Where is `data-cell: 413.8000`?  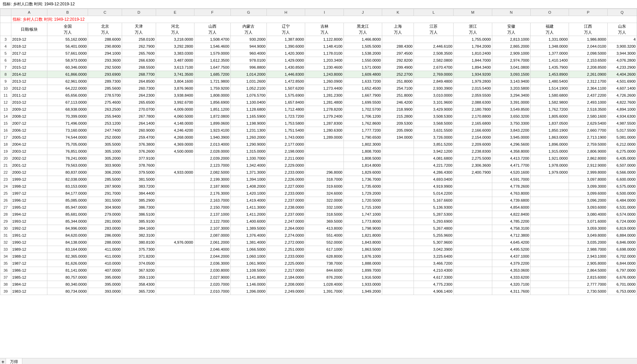
data-cell: 413.8000 is located at coordinates (324, 229).